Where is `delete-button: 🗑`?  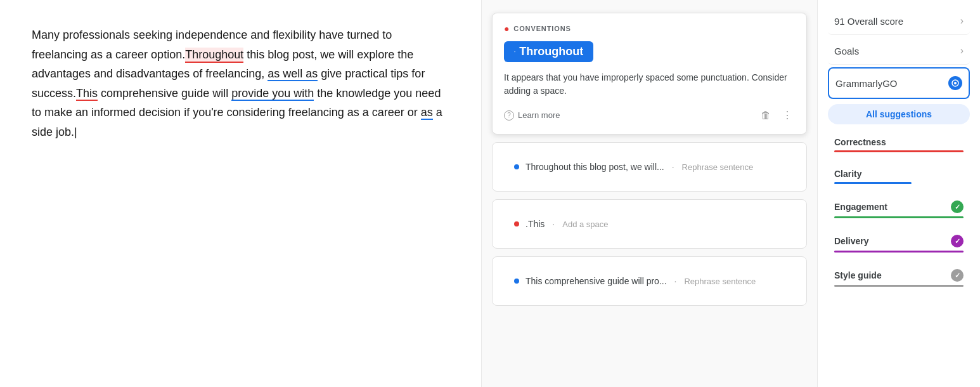
delete-button: 🗑 is located at coordinates (766, 115).